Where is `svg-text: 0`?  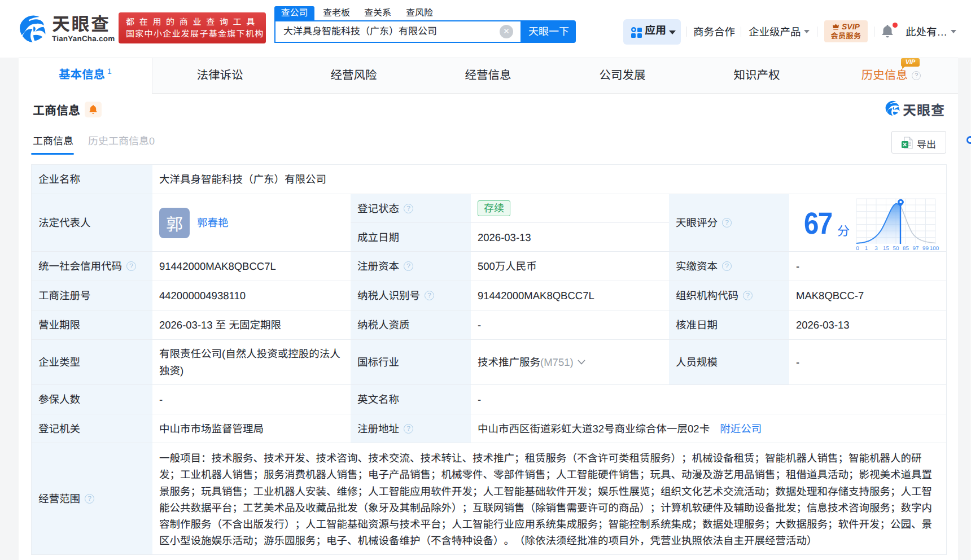
svg-text: 0 is located at coordinates (858, 248).